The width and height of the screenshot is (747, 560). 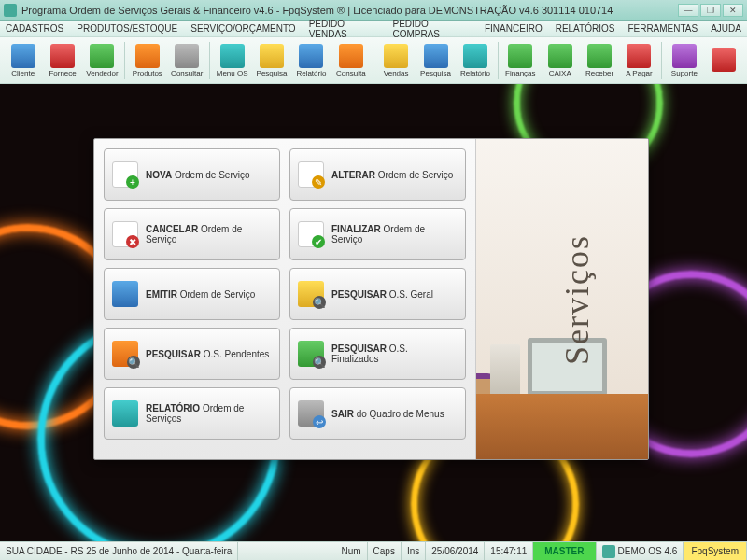 What do you see at coordinates (564, 551) in the screenshot?
I see `status-user: MASTER` at bounding box center [564, 551].